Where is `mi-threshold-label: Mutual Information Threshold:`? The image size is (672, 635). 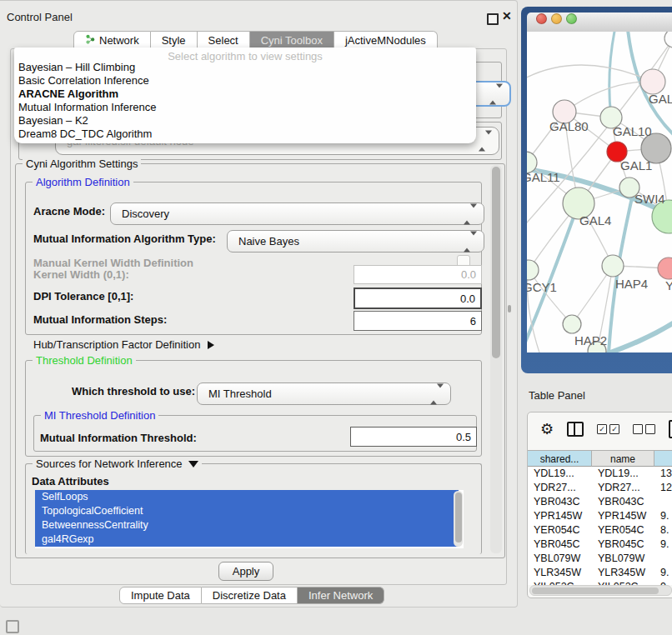 mi-threshold-label: Mutual Information Threshold: is located at coordinates (118, 438).